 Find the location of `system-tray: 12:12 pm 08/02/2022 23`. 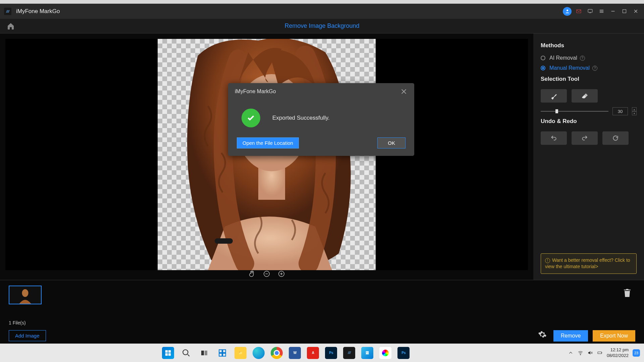

system-tray: 12:12 pm 08/02/2022 23 is located at coordinates (604, 353).